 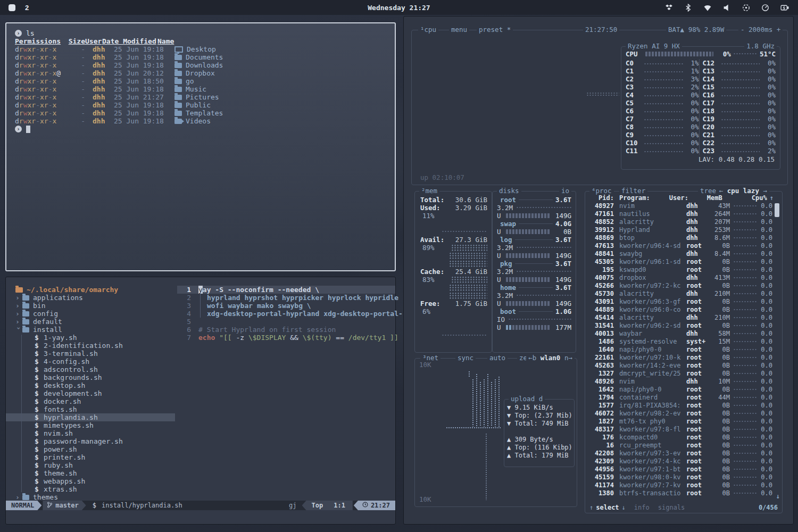 What do you see at coordinates (680, 398) in the screenshot?
I see `process-row: 1794containerdroot44M0.0` at bounding box center [680, 398].